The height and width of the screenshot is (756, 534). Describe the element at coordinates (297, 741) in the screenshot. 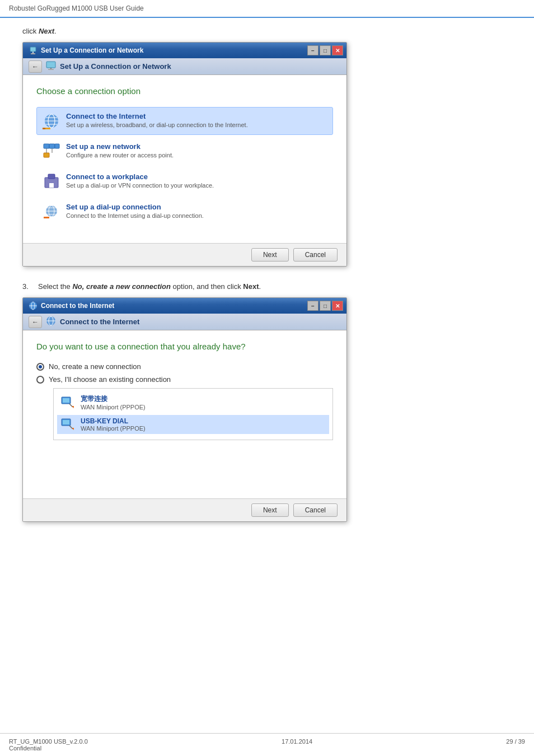

I see `footer-date: 17.01.2014` at that location.